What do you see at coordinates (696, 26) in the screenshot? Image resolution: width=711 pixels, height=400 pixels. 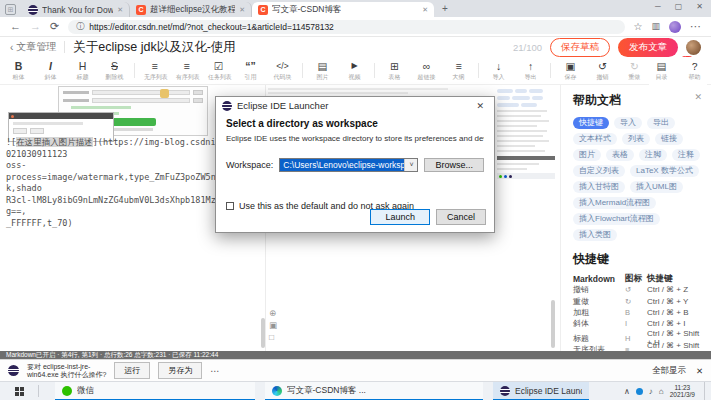 I see `browser-menu-icon: ⋯` at bounding box center [696, 26].